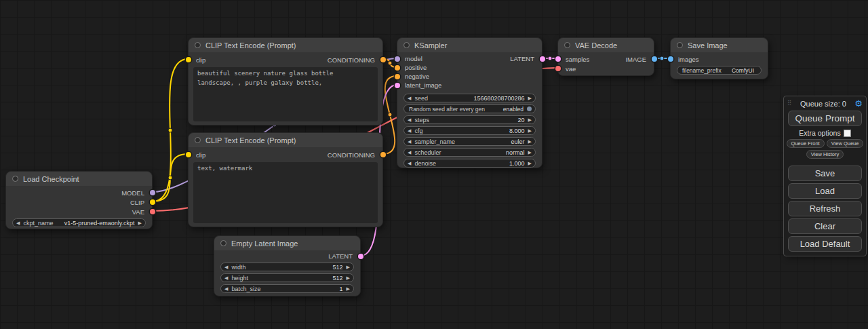  Describe the element at coordinates (719, 59) in the screenshot. I see `slot-row-images: images` at that location.